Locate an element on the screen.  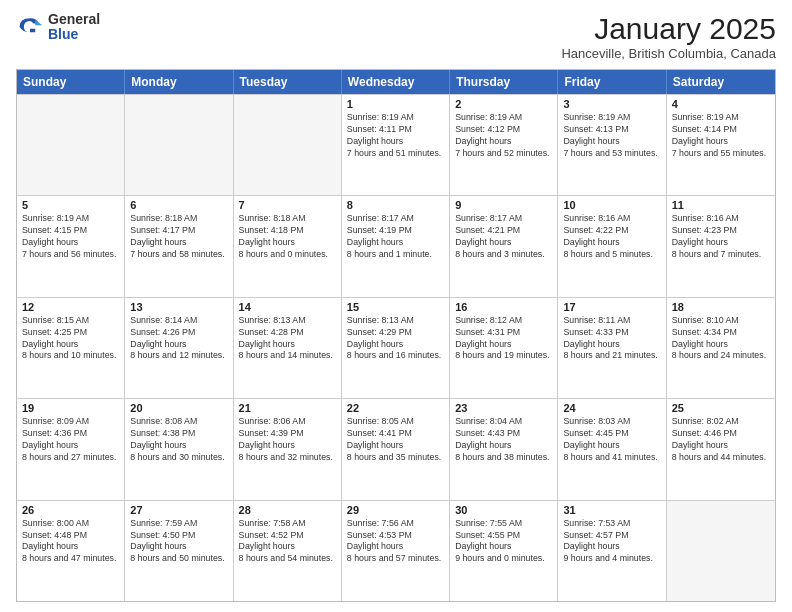
daylight-value: 8 hours and 10 minutes. is located at coordinates (69, 355).